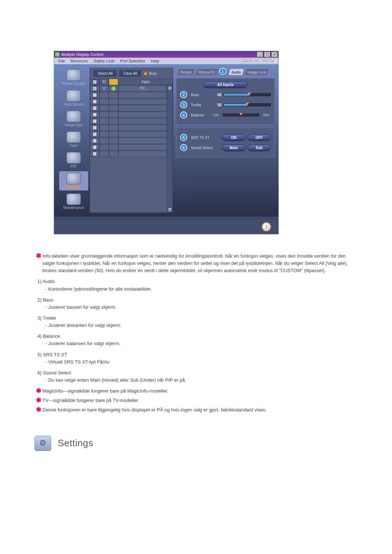  What do you see at coordinates (74, 119) in the screenshot?
I see `sidebar-item-image-size: Image Size` at bounding box center [74, 119].